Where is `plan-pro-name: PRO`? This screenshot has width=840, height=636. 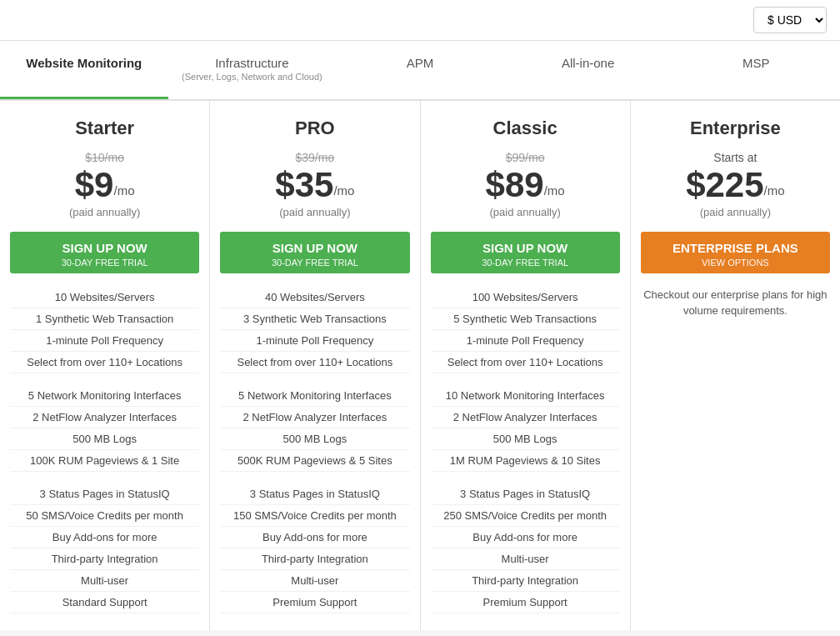
plan-pro-name: PRO is located at coordinates (315, 128).